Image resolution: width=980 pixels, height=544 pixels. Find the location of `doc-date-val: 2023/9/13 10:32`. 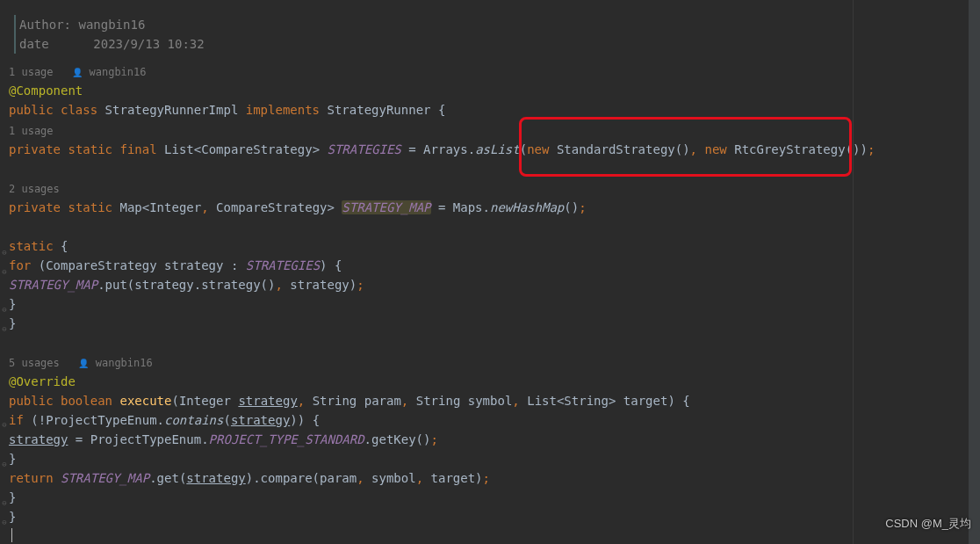

doc-date-val: 2023/9/13 10:32 is located at coordinates (148, 44).